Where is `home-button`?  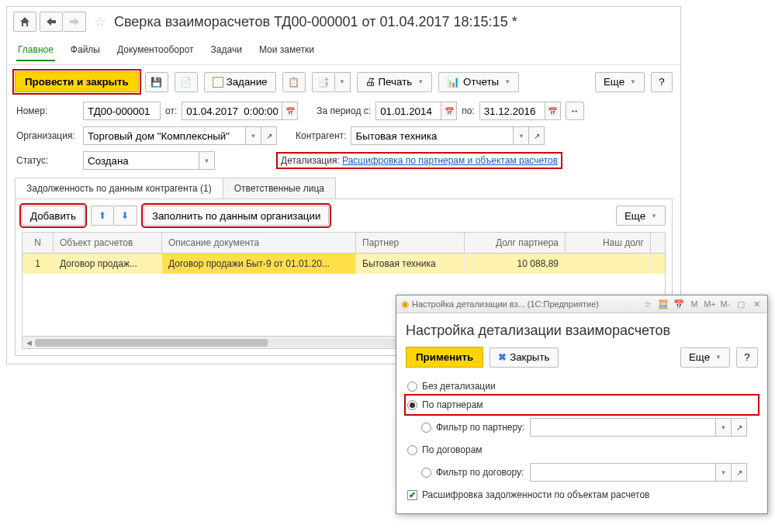 home-button is located at coordinates (25, 22).